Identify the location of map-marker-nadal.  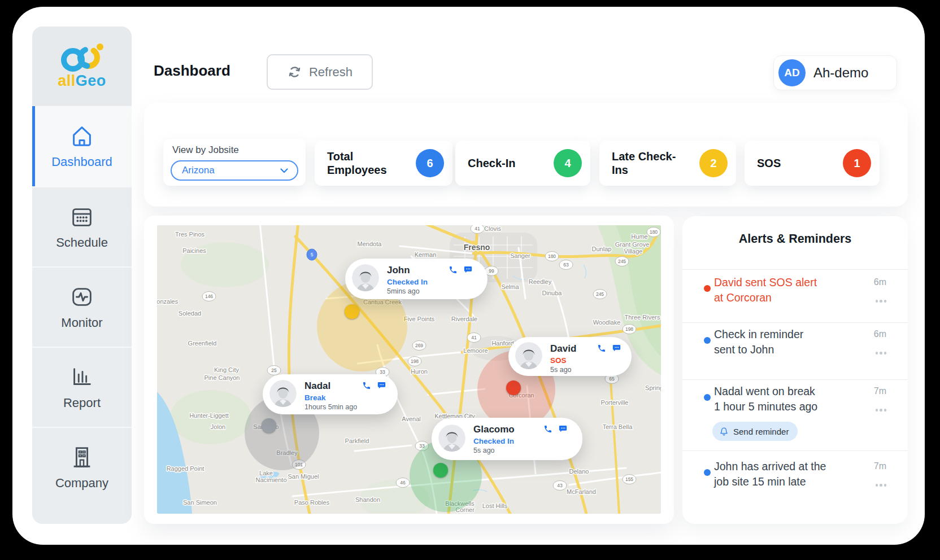
(269, 426).